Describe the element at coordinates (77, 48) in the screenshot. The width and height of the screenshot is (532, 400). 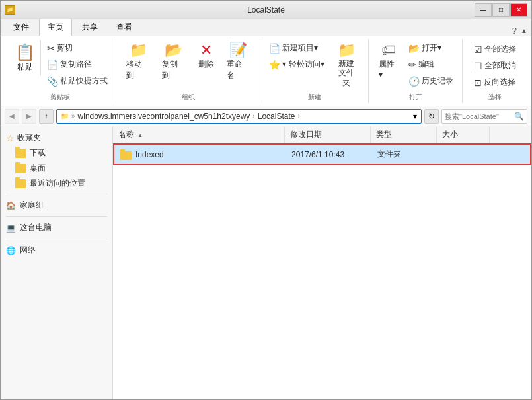
I see `cut-button: ✂ 剪切` at that location.